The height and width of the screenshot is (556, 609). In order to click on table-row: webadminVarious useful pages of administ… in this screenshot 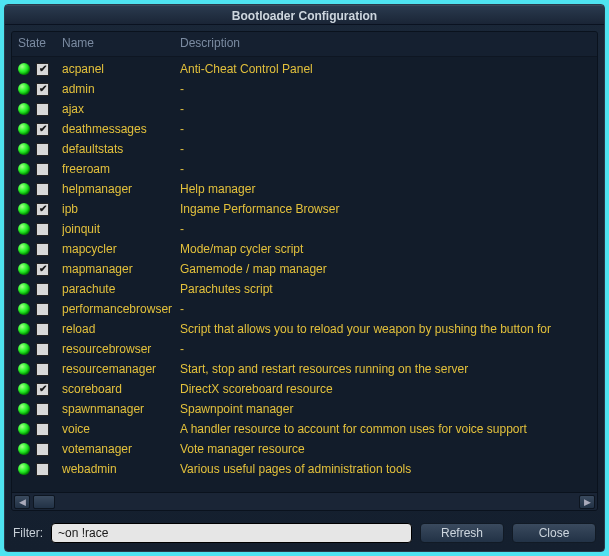, I will do `click(304, 469)`.